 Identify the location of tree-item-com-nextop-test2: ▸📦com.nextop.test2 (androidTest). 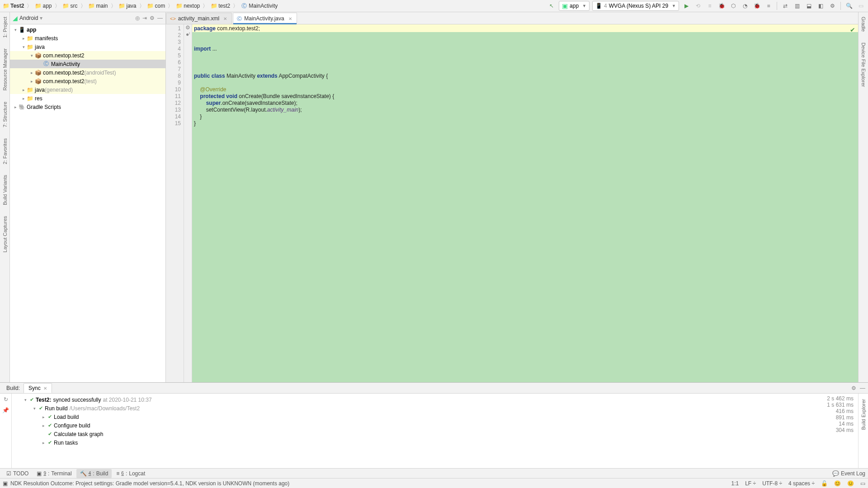
(88, 72).